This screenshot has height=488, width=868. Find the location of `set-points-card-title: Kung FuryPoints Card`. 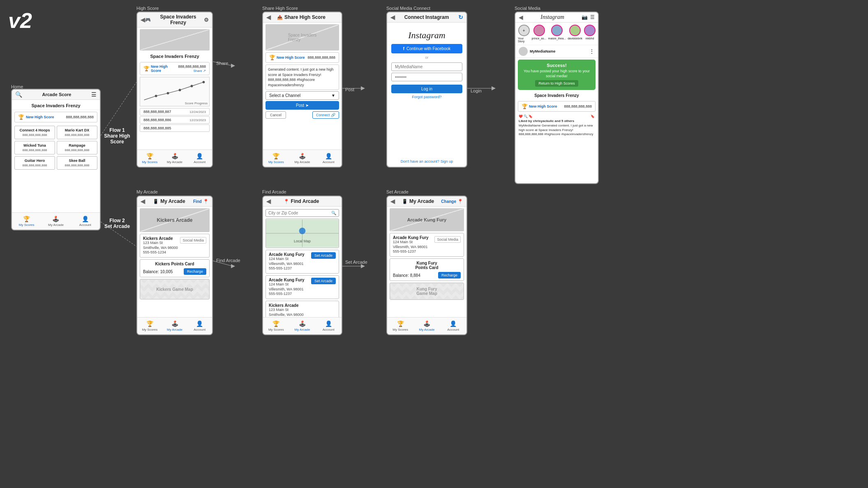

set-points-card-title: Kung FuryPoints Card is located at coordinates (427, 265).